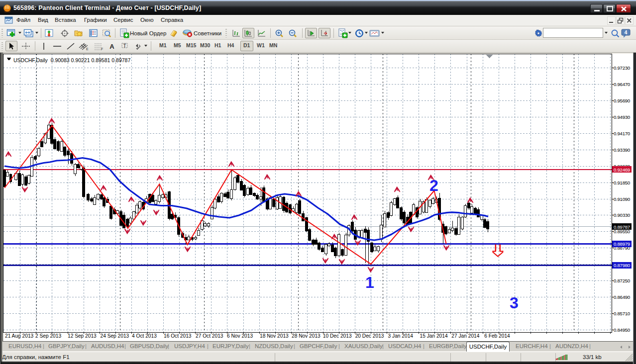 This screenshot has width=636, height=364. I want to click on svg-text: 0.85710, so click(622, 313).